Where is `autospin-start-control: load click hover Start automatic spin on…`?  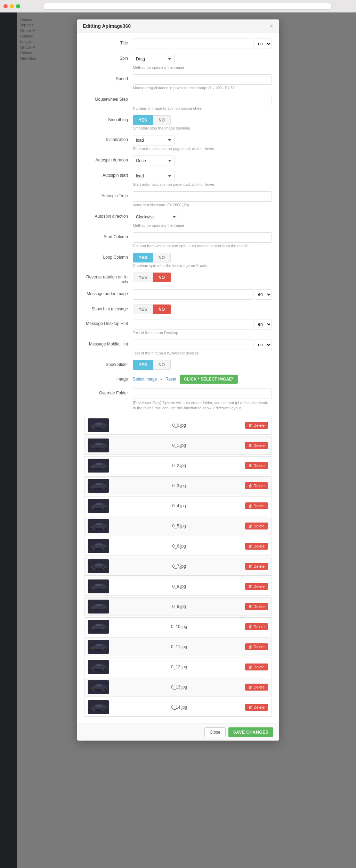
autospin-start-control: load click hover Start automatic spin on… is located at coordinates (202, 178).